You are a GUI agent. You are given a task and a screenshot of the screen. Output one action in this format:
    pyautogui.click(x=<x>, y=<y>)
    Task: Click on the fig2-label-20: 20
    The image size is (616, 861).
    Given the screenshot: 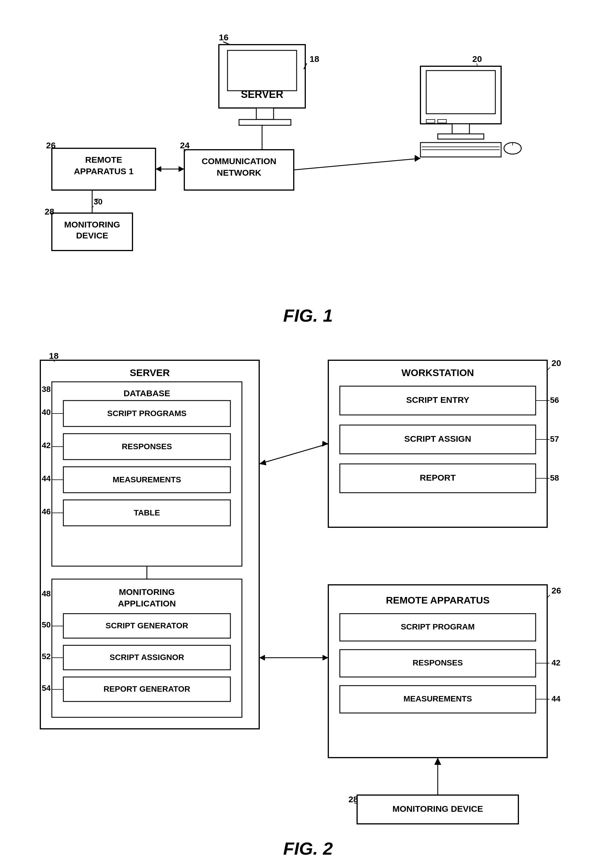 What is the action you would take?
    pyautogui.click(x=556, y=363)
    